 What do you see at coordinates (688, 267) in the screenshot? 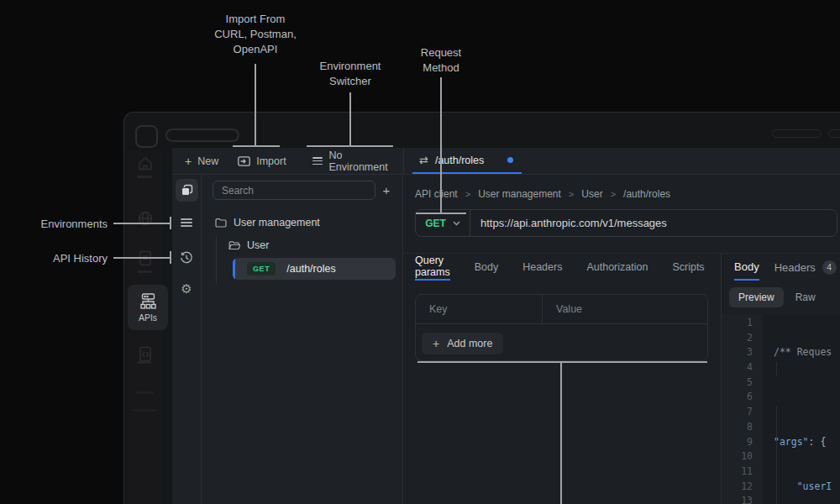
I see `tab-scripts: Scripts` at bounding box center [688, 267].